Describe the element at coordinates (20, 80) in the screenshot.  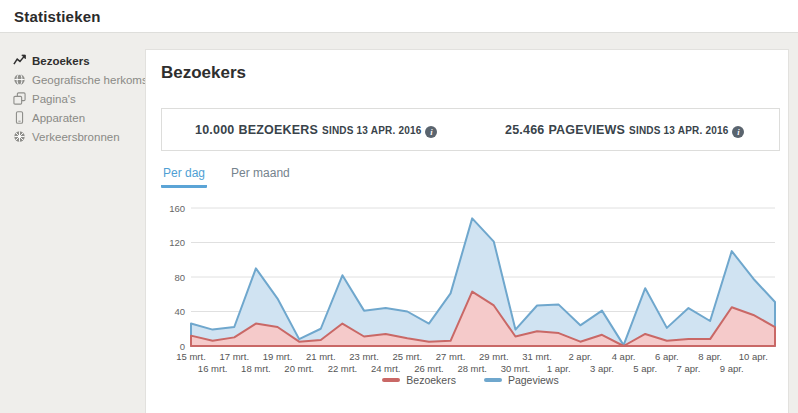
I see `globe-icon` at that location.